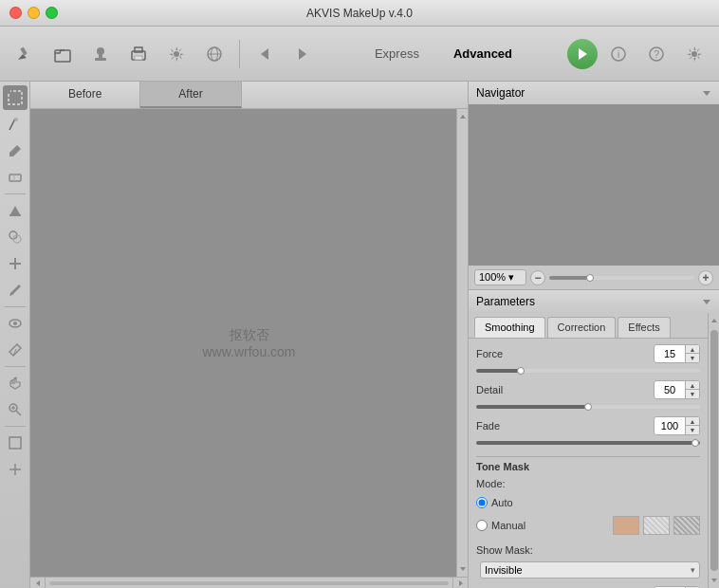 This screenshot has width=719, height=588. I want to click on smoothing-tab: Smoothing, so click(510, 327).